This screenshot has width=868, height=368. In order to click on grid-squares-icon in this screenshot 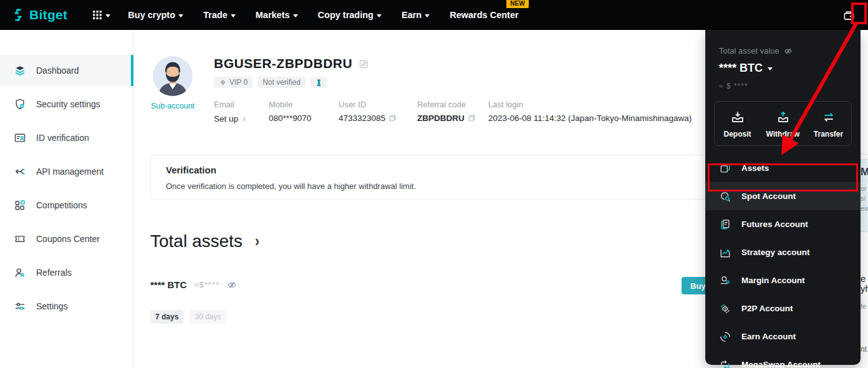, I will do `click(20, 205)`.